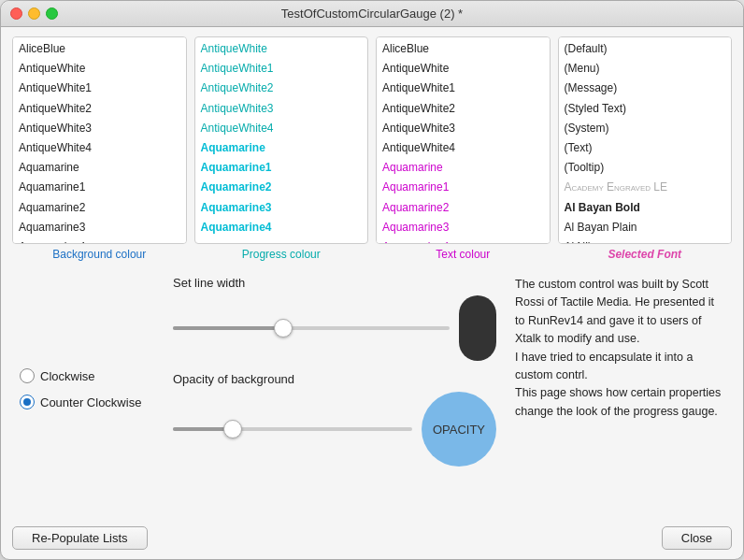 Image resolution: width=744 pixels, height=560 pixels. Describe the element at coordinates (645, 148) in the screenshot. I see `list-item: (Text)` at that location.